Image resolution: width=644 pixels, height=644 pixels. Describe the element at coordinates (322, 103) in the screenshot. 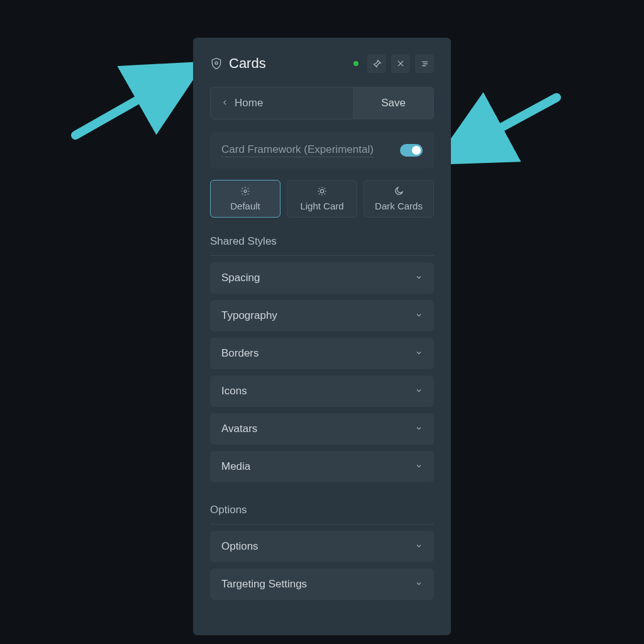

I see `nav-row: Home Save` at that location.